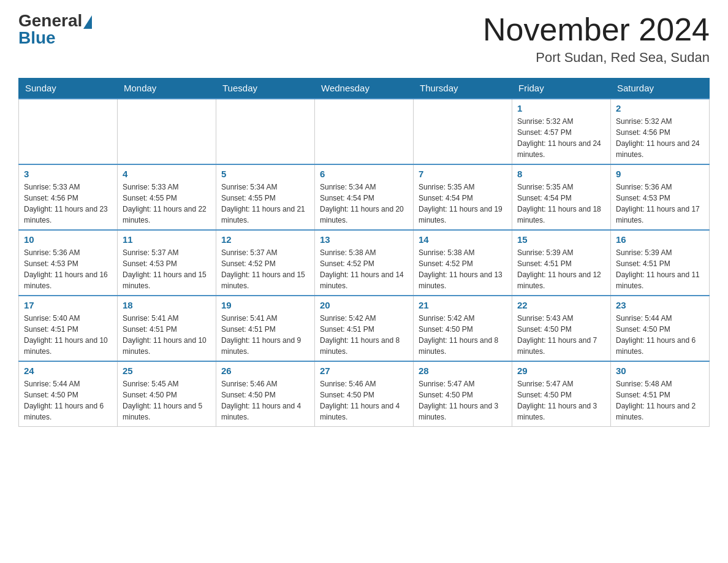  What do you see at coordinates (364, 39) in the screenshot?
I see `header: General Blue November 2024 Port Sudan, R…` at bounding box center [364, 39].